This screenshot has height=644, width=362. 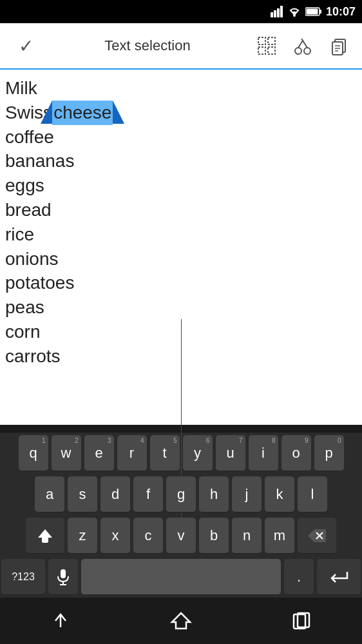 I want to click on line-bread: bread, so click(x=181, y=210).